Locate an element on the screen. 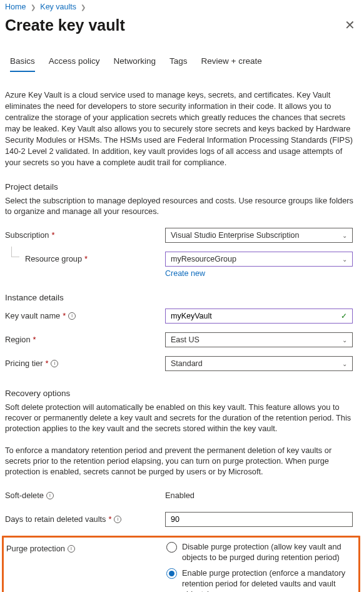 Image resolution: width=364 pixels, height=592 pixels. checkmark-icon: ✓ is located at coordinates (344, 316).